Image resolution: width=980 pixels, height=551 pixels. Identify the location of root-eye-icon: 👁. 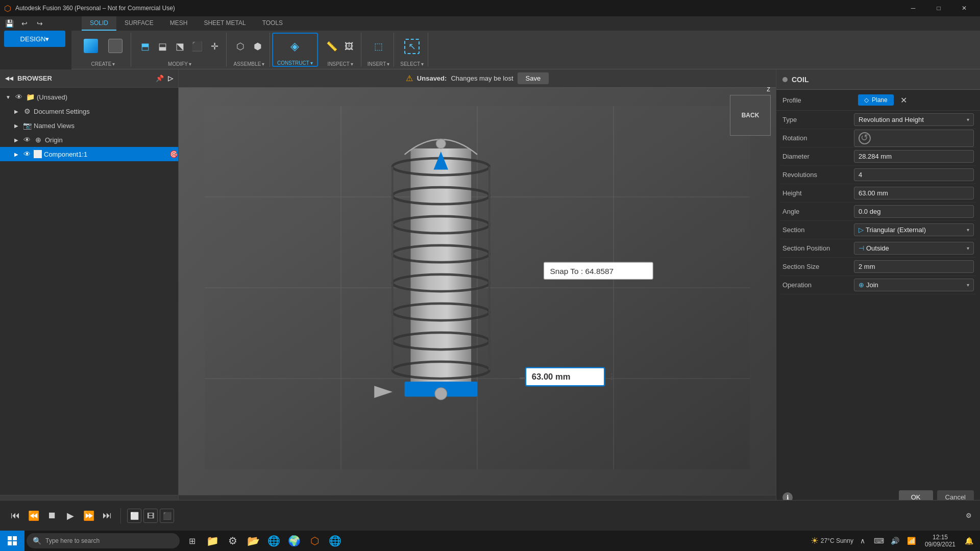
(19, 97).